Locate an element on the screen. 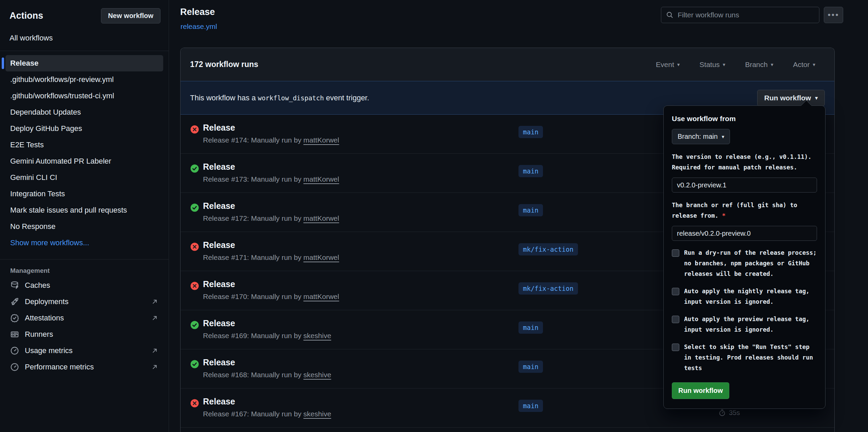 Image resolution: width=868 pixels, height=432 pixels. sidebar-item-workflow: .github/workflows/pr-review.yml is located at coordinates (84, 80).